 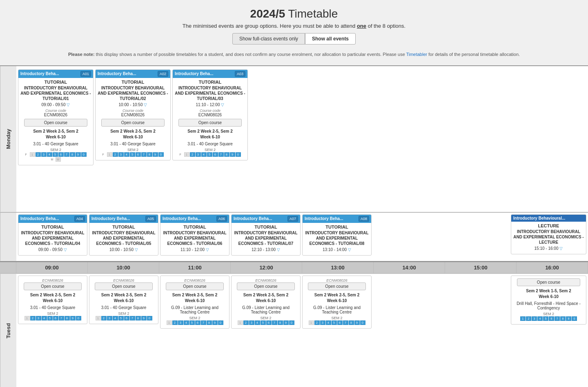 What do you see at coordinates (549, 300) in the screenshot?
I see `event-card-lecture-bottom: Open course Sem 2 Week 1-5, Sem 2Week 6-…` at bounding box center [549, 300].